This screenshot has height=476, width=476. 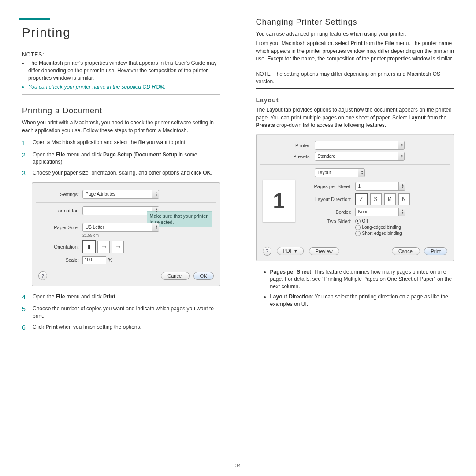 I want to click on step-item: 2 Open the File menu and click Page Setu…, so click(x=121, y=159).